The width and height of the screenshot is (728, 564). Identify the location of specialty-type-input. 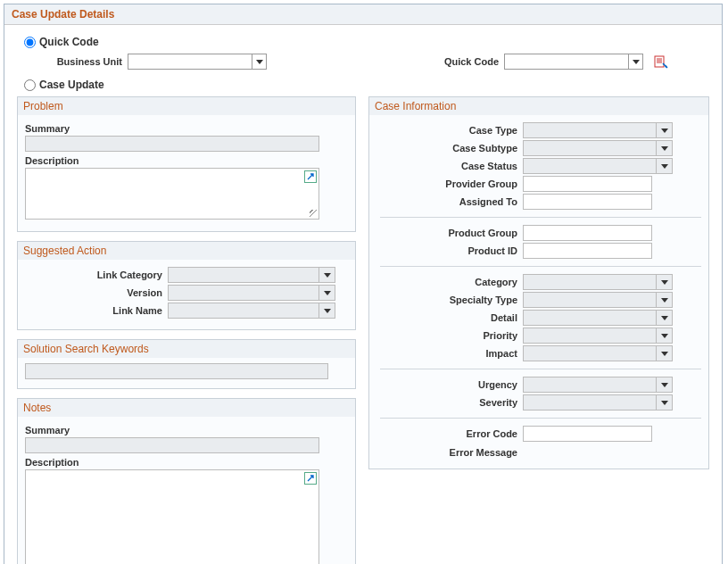
(590, 300).